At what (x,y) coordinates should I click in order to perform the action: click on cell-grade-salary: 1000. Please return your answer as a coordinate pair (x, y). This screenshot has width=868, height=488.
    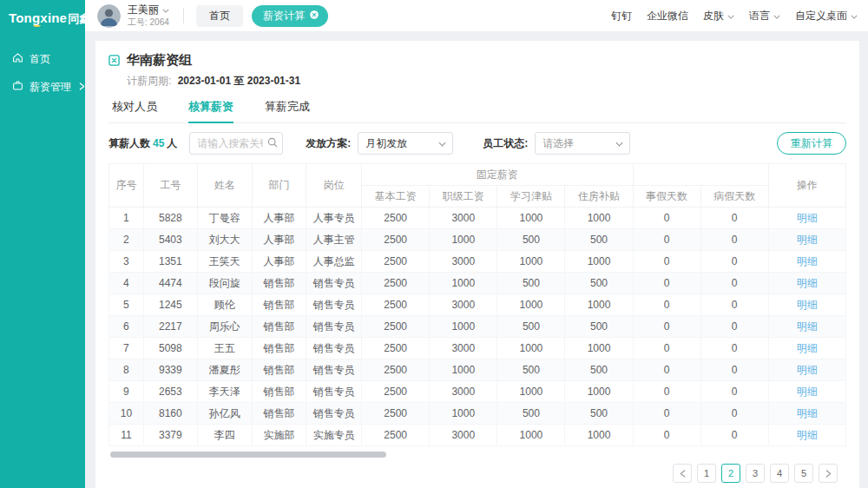
    Looking at the image, I should click on (464, 413).